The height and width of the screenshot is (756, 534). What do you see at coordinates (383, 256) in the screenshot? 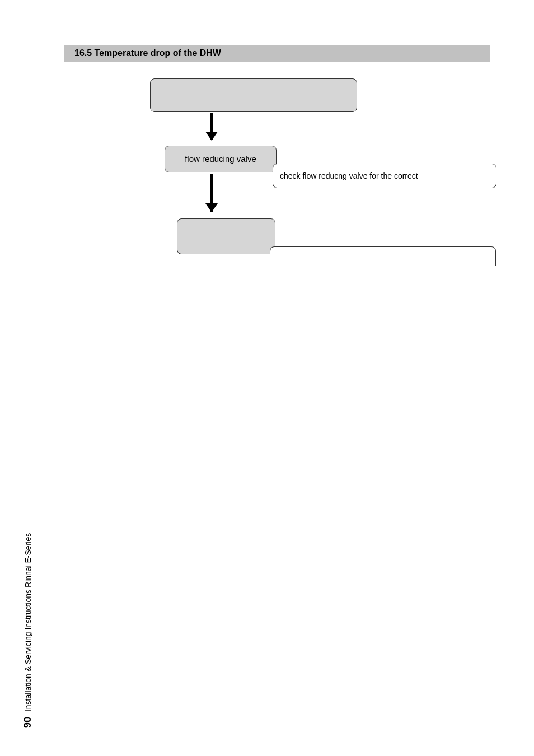
I see `flow-box-end` at bounding box center [383, 256].